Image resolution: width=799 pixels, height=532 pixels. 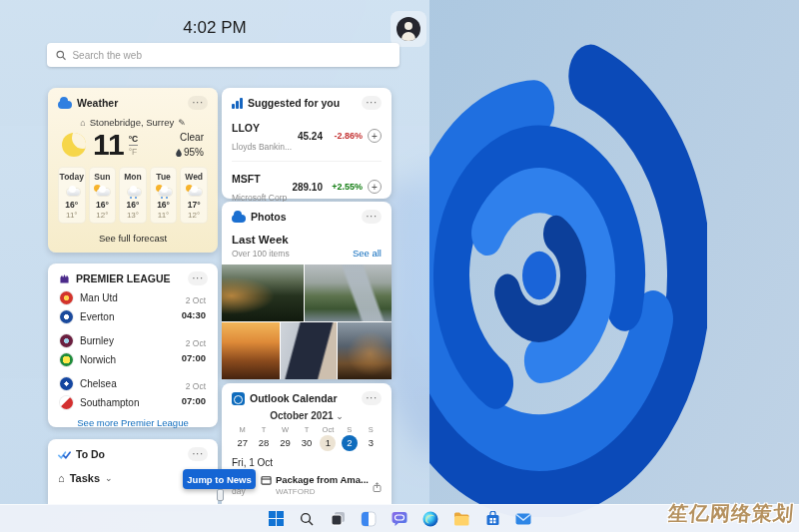 What do you see at coordinates (133, 393) in the screenshot?
I see `fixture-row: Chelsea Southampton 2 Oct 07:00` at bounding box center [133, 393].